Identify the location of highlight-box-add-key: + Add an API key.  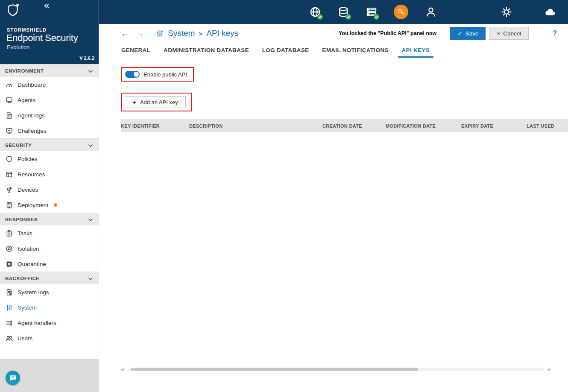
(156, 102).